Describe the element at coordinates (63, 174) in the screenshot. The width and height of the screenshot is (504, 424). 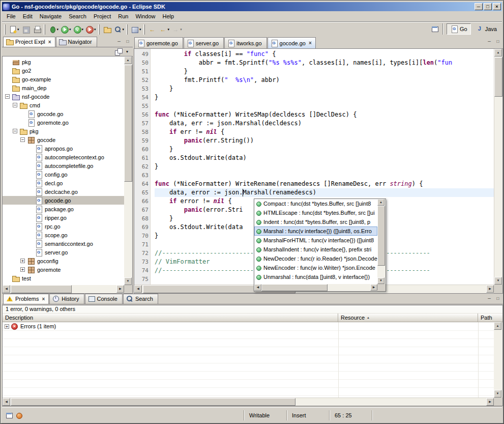
I see `tree-item-config-go: config.go` at that location.